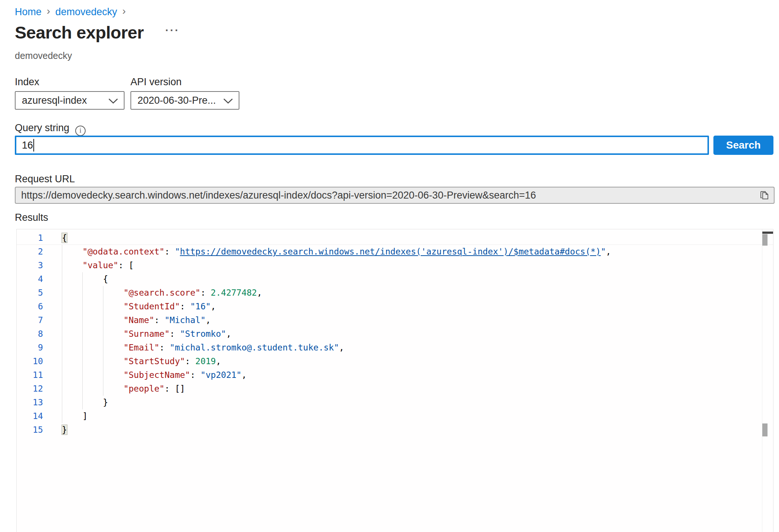  Describe the element at coordinates (86, 12) in the screenshot. I see `breadcrumb-item-demovedecky: demovedecky` at that location.